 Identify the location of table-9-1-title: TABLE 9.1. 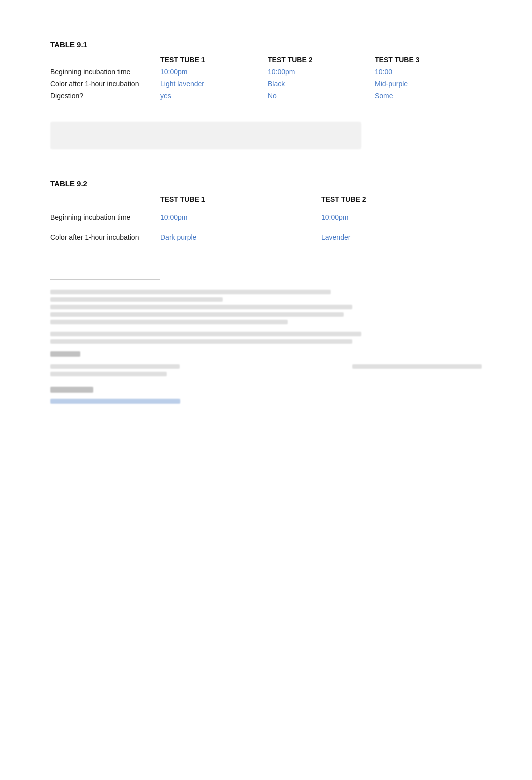
(266, 44).